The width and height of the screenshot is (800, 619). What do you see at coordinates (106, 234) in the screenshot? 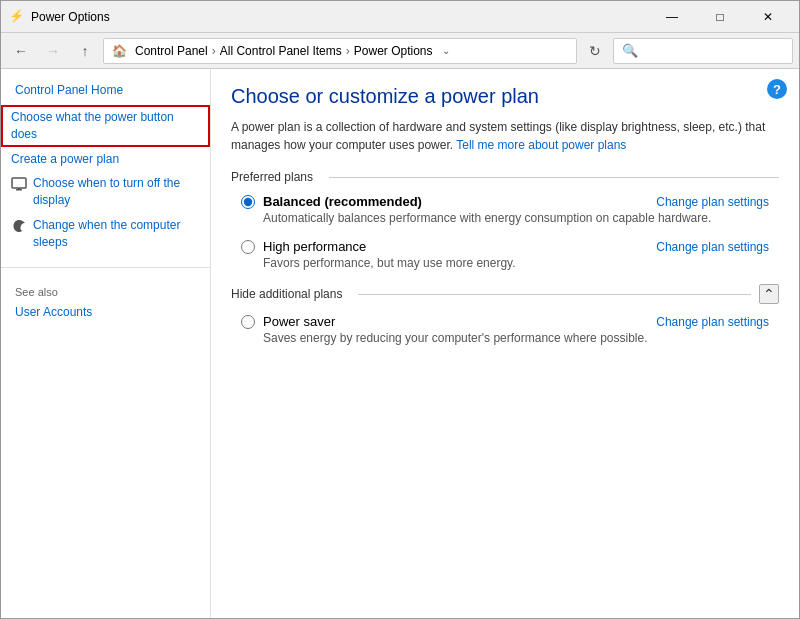
I see `sidebar-item-computer-sleeps: Change when the computer sleeps` at bounding box center [106, 234].